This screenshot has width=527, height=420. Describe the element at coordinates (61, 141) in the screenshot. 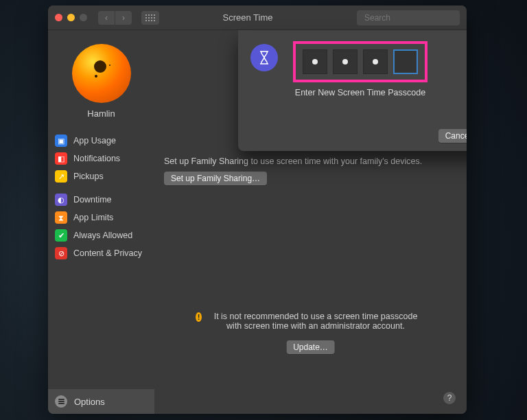

I see `sidebar-item-icon: ▣` at that location.